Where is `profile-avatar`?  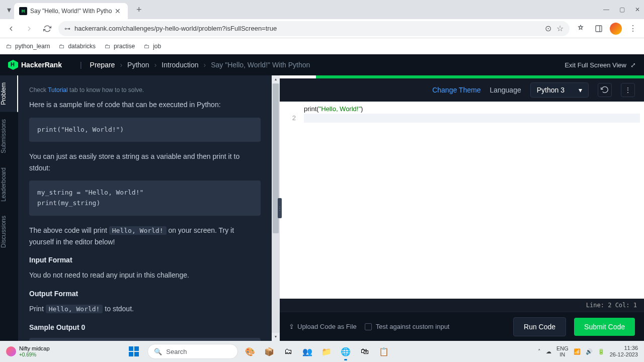 profile-avatar is located at coordinates (616, 29).